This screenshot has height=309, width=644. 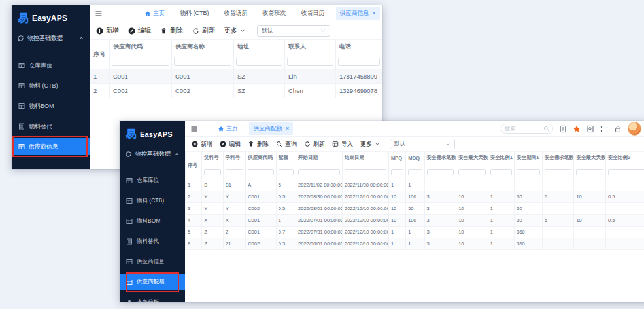 What do you see at coordinates (415, 185) in the screenshot?
I see `table-row: 1BB1A52022/11/02 00:00:002022/11/30 00:0…` at bounding box center [415, 185].